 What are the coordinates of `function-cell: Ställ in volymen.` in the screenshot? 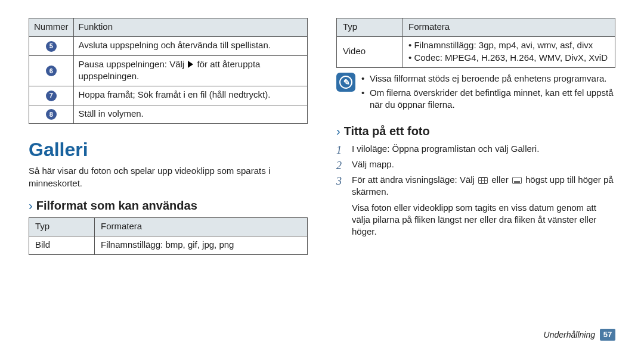 It's located at (190, 114).